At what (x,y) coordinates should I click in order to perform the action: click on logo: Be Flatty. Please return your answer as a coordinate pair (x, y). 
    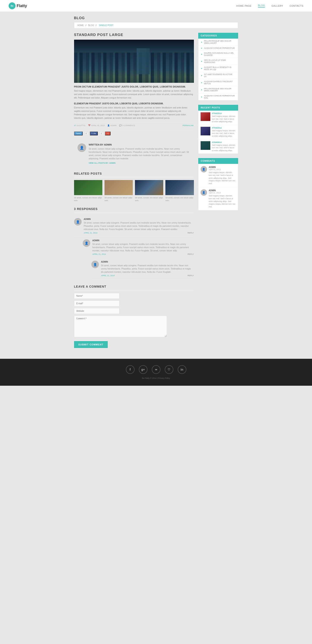
    Looking at the image, I should click on (18, 6).